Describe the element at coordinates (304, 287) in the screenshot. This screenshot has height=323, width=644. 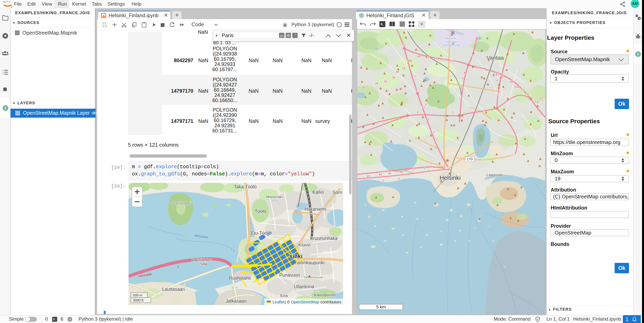
I see `svg-text: Ullanlinna` at that location.